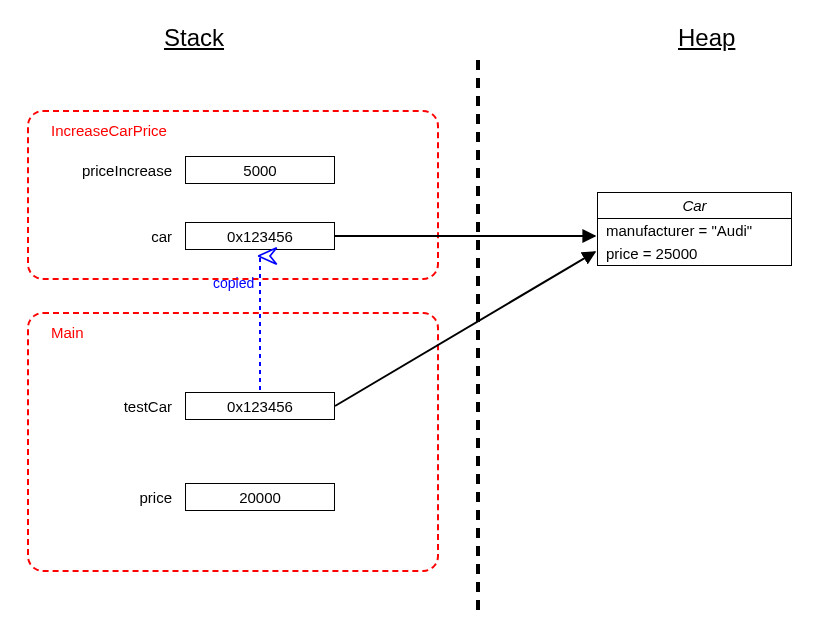  Describe the element at coordinates (109, 130) in the screenshot. I see `frame-label-increase: IncreaseCarPrice` at that location.